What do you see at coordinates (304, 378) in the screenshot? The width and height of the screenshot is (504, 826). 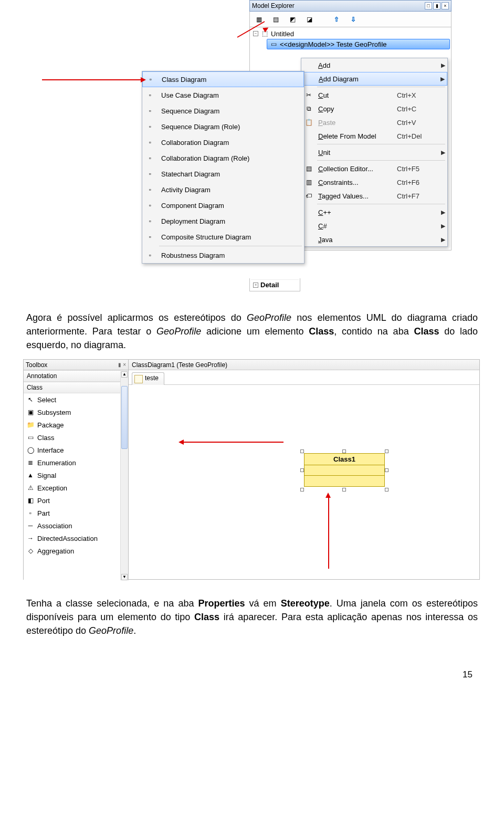 I see `canvas-tab-bar: teste` at bounding box center [304, 378].